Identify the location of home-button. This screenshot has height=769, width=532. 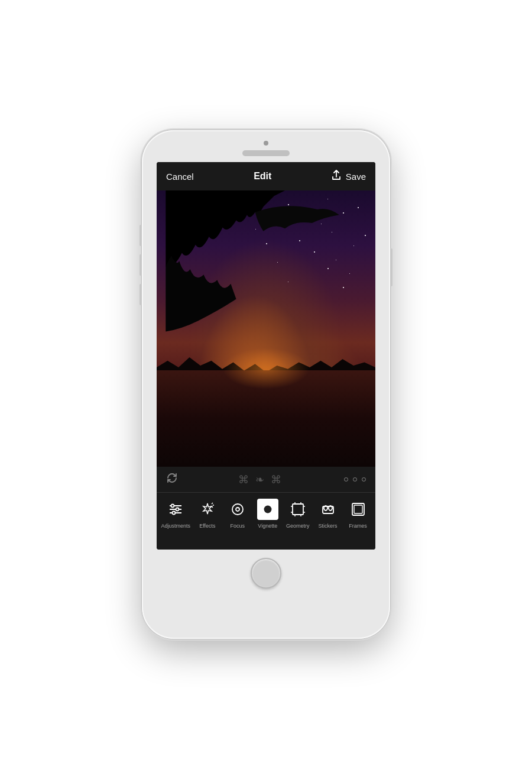
(266, 573).